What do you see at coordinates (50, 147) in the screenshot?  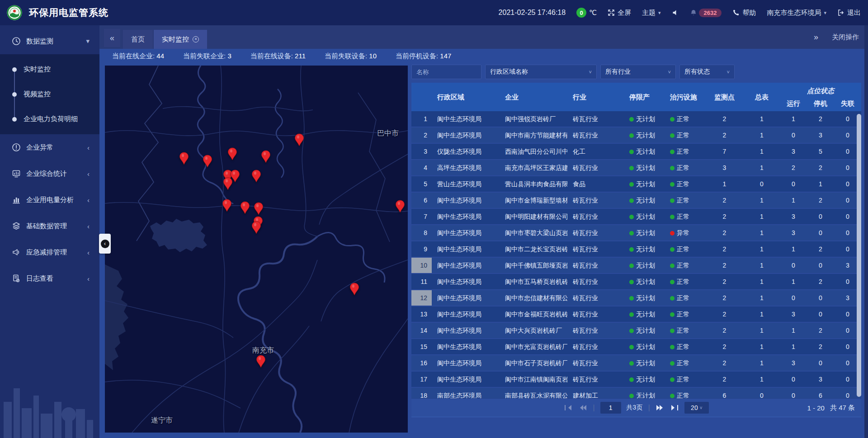 I see `sidebar-group-企业异常: 企业异常‹` at bounding box center [50, 147].